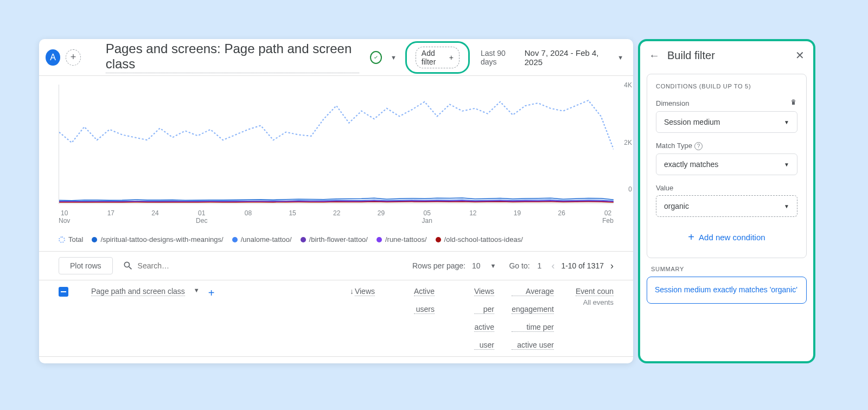  What do you see at coordinates (405, 318) in the screenshot?
I see `column-header: Activeusers` at bounding box center [405, 318].